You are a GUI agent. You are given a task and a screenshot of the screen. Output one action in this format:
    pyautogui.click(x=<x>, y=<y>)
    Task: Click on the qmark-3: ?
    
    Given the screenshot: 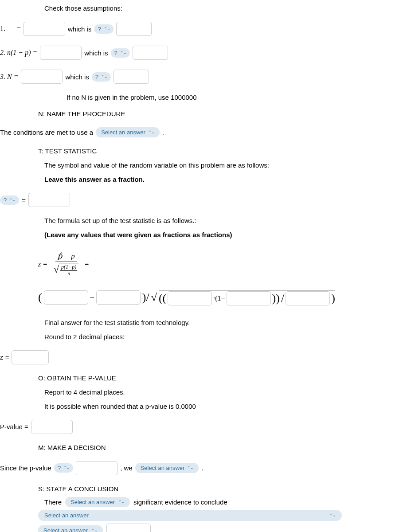 What is the action you would take?
    pyautogui.click(x=97, y=77)
    